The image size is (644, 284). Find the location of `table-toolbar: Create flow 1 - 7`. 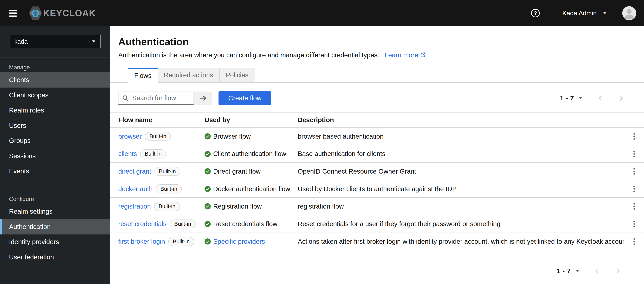

table-toolbar: Create flow 1 - 7 is located at coordinates (381, 98).